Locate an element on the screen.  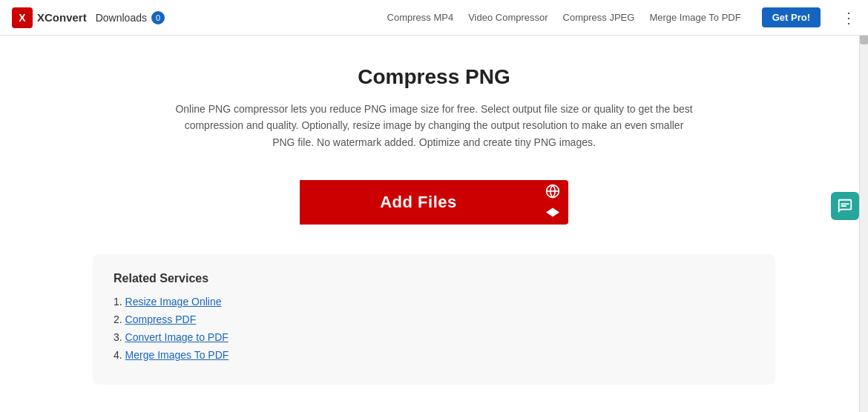
logo-letter: X is located at coordinates (22, 18).